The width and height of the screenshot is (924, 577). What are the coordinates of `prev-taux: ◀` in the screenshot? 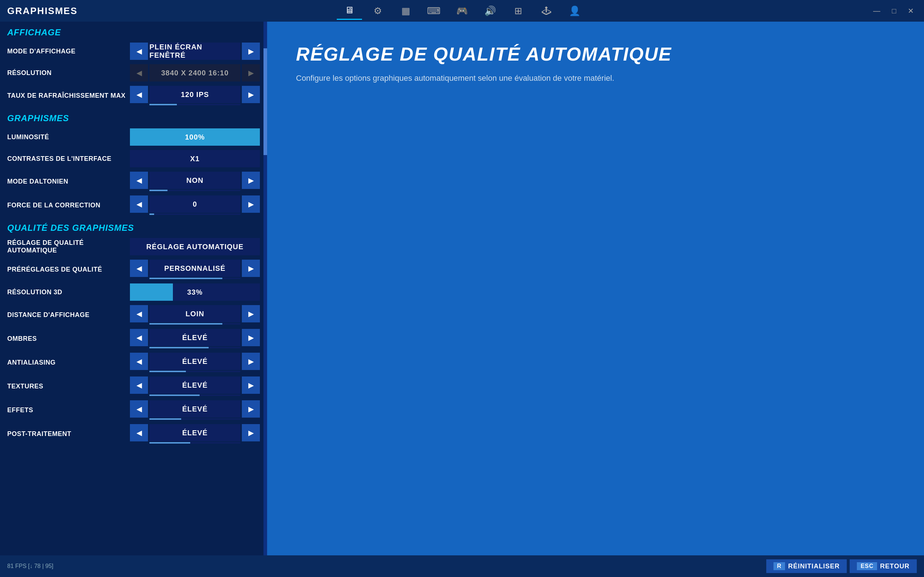 It's located at (139, 95).